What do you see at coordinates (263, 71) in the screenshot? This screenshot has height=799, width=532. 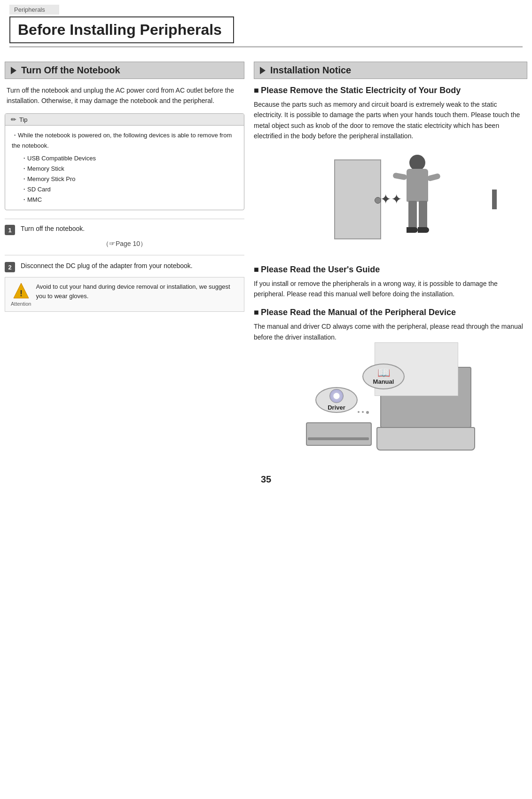 I see `right-triangle-icon` at bounding box center [263, 71].